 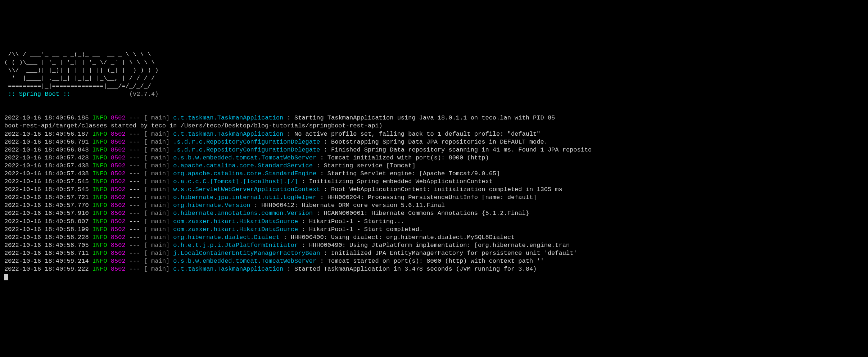 I want to click on log-message: Starting Servlet engine: [Apache Tomcat/…, so click(x=414, y=173).